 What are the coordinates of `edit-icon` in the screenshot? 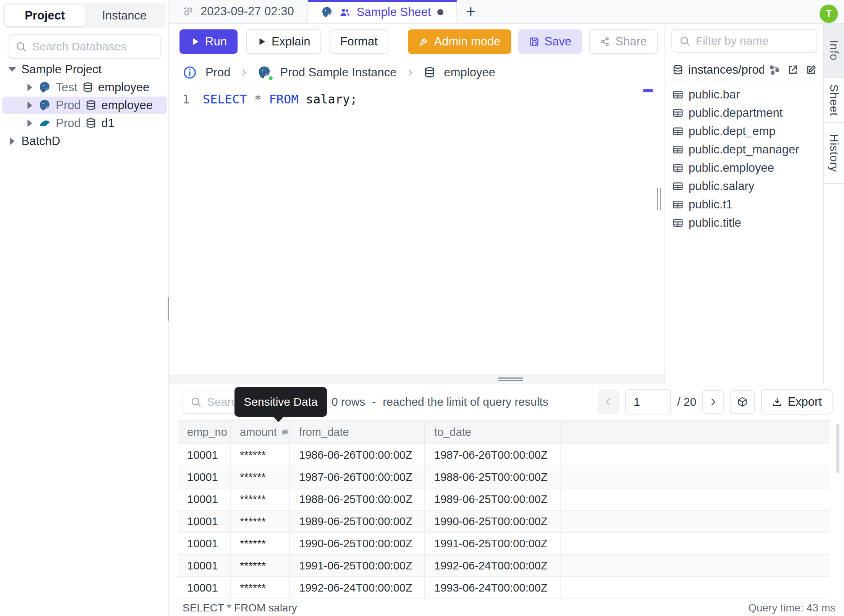 It's located at (811, 70).